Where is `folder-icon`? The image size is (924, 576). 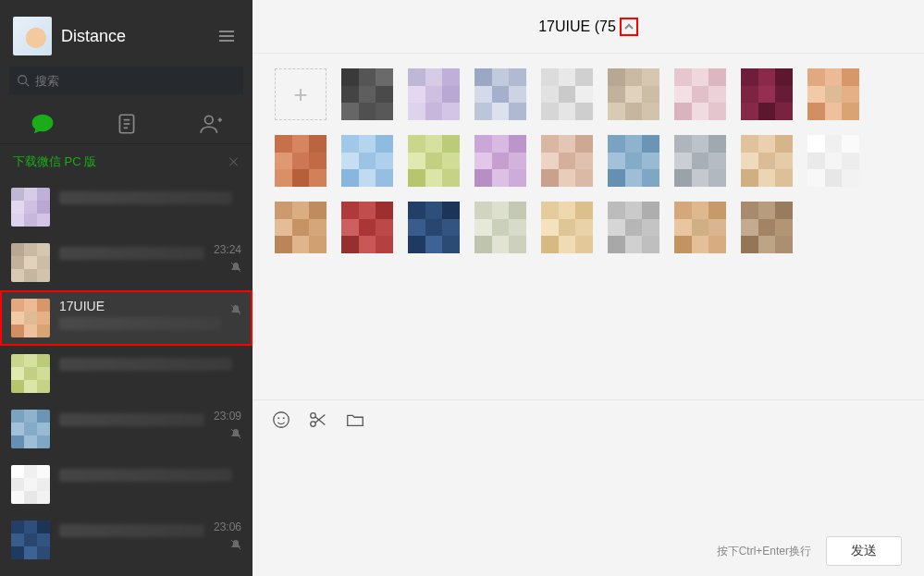
folder-icon is located at coordinates (355, 420).